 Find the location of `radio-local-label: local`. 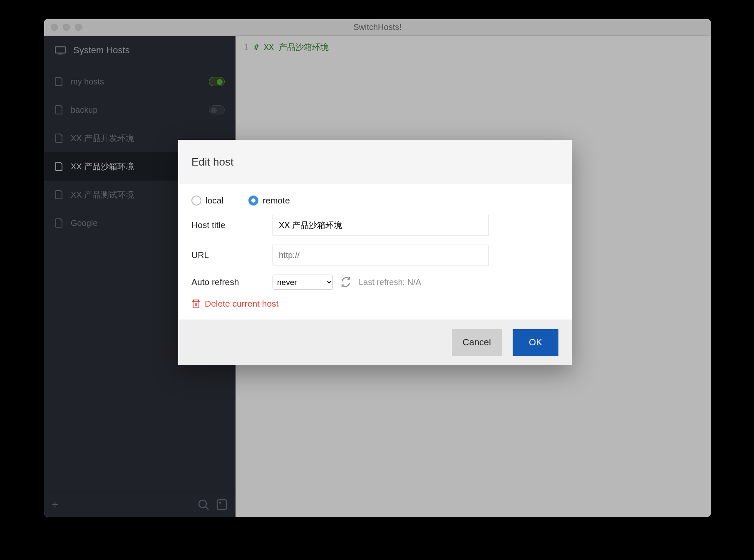

radio-local-label: local is located at coordinates (215, 201).